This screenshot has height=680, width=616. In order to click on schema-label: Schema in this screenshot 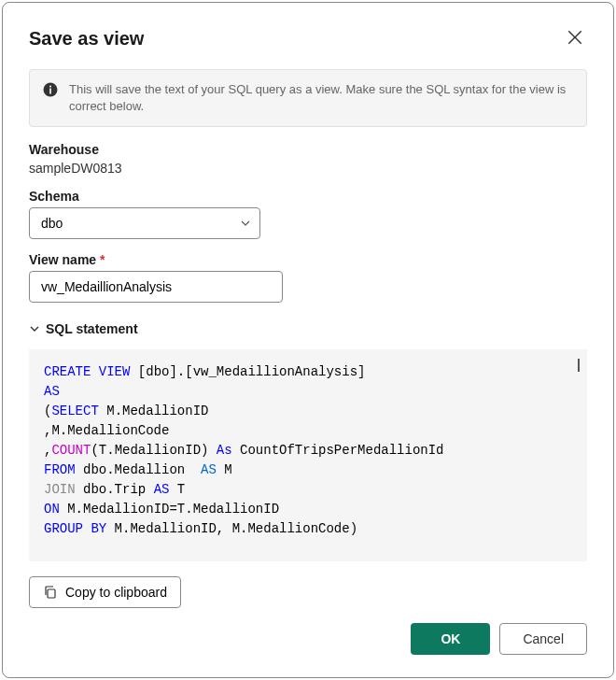, I will do `click(308, 196)`.